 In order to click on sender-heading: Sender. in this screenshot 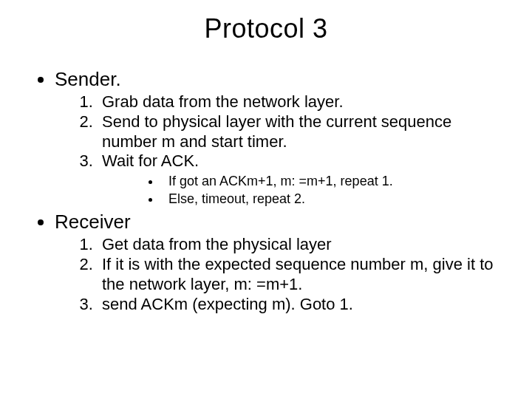, I will do `click(88, 79)`.